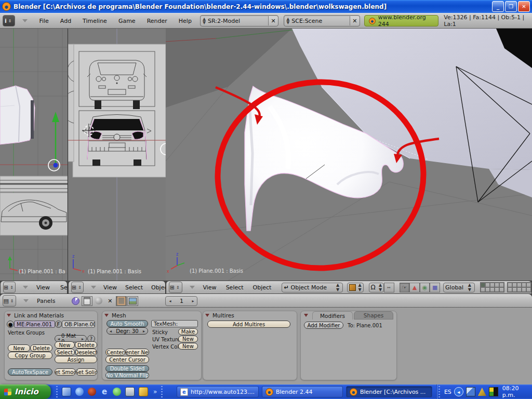 The height and width of the screenshot is (399, 532). Describe the element at coordinates (220, 315) in the screenshot. I see `panel-header: Multires` at that location.